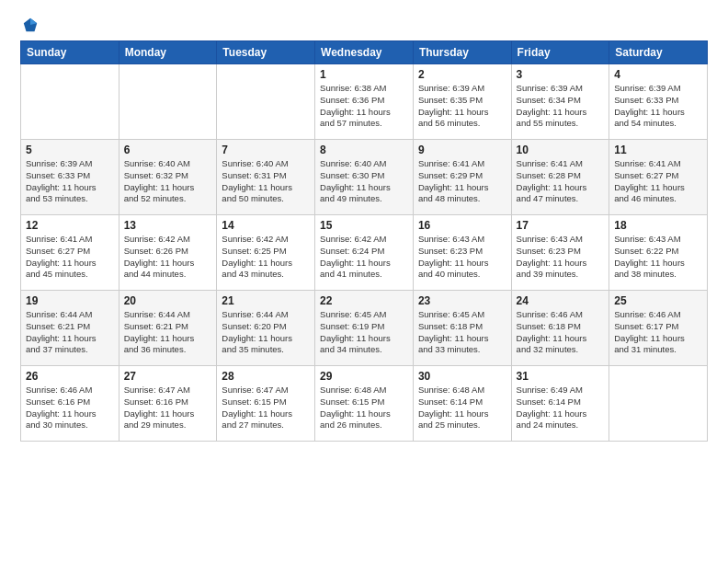  Describe the element at coordinates (461, 53) in the screenshot. I see `day-header-thursday: Thursday` at that location.